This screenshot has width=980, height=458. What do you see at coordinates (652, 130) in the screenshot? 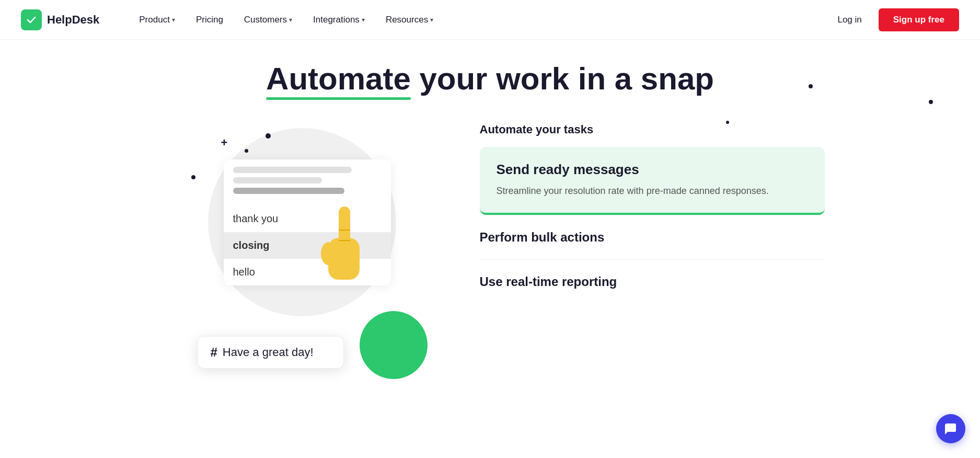
I see `section-label: Automate your tasks` at bounding box center [652, 130].